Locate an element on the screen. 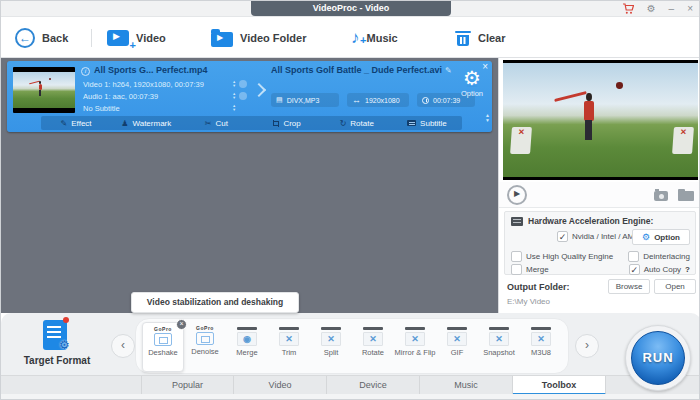  toolbox-item-denoise: GoPro Denoise is located at coordinates (205, 347).